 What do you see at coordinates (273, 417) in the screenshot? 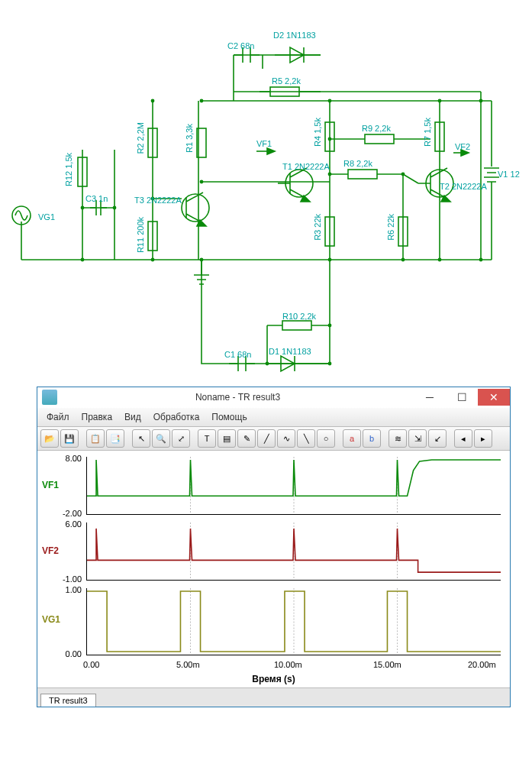
I see `menubar: Файл Правка Вид Обработка Помощь` at bounding box center [273, 417].